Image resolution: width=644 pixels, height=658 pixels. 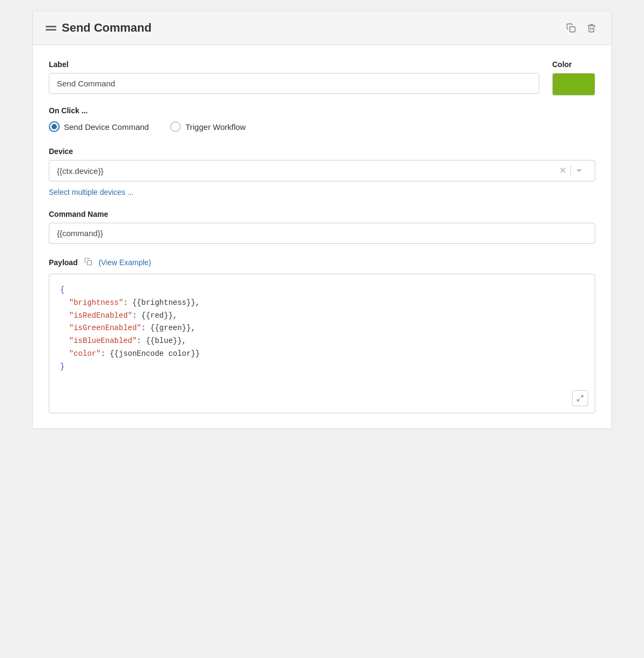 I want to click on device-label: Device, so click(x=322, y=151).